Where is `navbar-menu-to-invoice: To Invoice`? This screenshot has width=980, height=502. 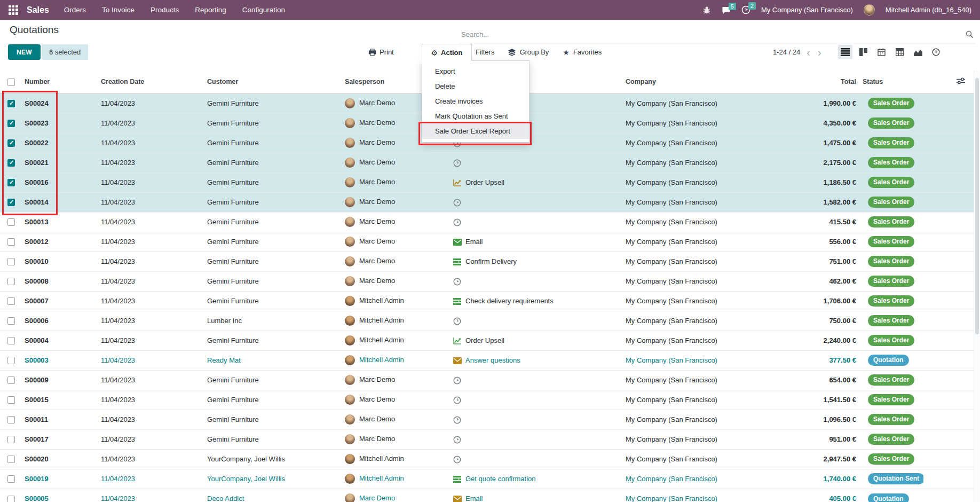
navbar-menu-to-invoice: To Invoice is located at coordinates (118, 10).